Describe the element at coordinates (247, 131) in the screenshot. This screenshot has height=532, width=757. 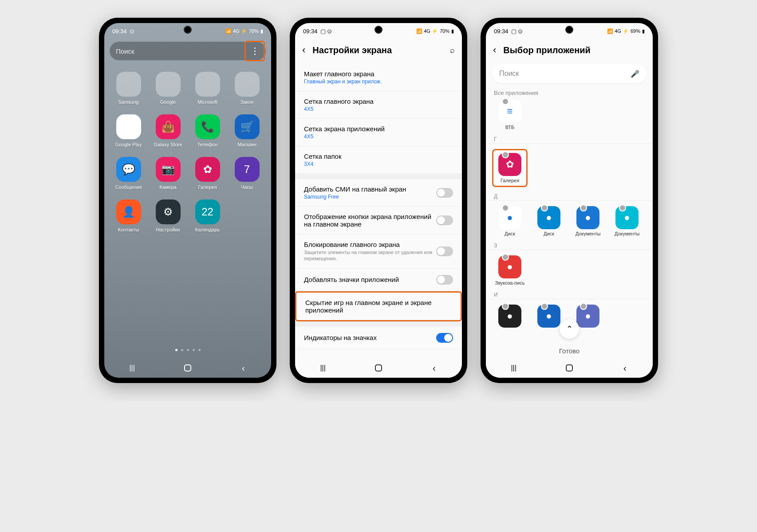
I see `app-магазин: 🛒 Магазин` at that location.